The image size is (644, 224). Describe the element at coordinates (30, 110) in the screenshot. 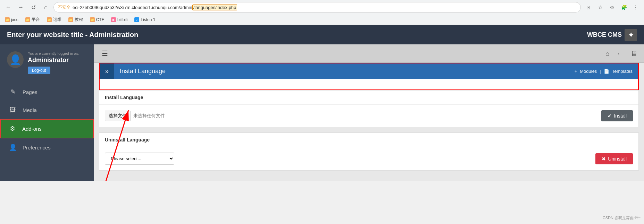

I see `sidebar-item-label: Media` at that location.